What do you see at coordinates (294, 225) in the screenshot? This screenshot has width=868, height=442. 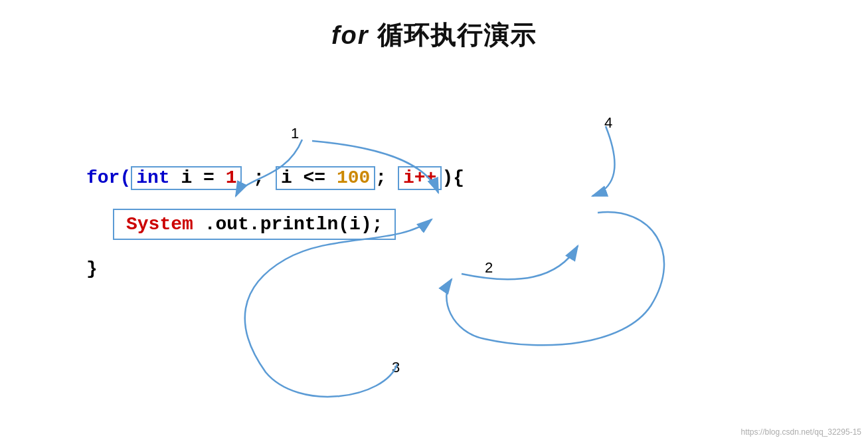 I see `println-rest: .out.println(i);` at bounding box center [294, 225].